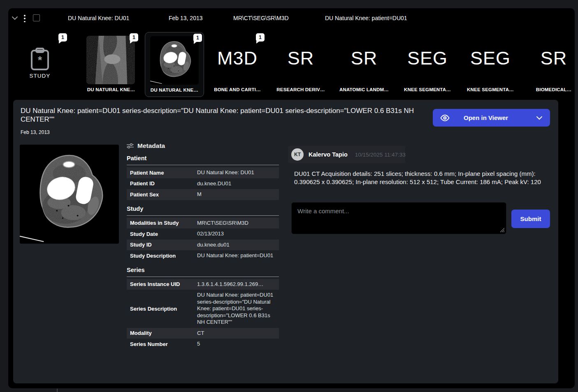 The image size is (578, 392). What do you see at coordinates (203, 309) in the screenshot?
I see `metadata-row: Series DescriptionDU Natural Knee: patie…` at bounding box center [203, 309].